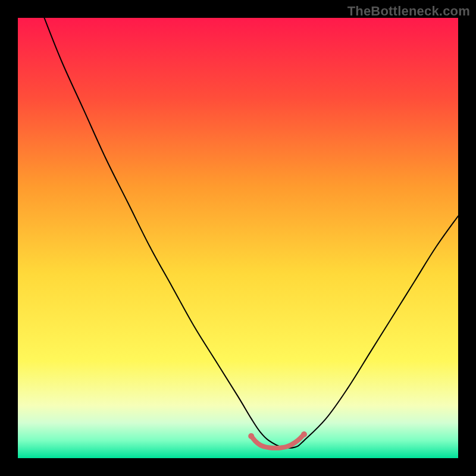 Image resolution: width=476 pixels, height=476 pixels. Describe the element at coordinates (409, 11) in the screenshot. I see `watermark-text: TheBottleneck.com` at that location.